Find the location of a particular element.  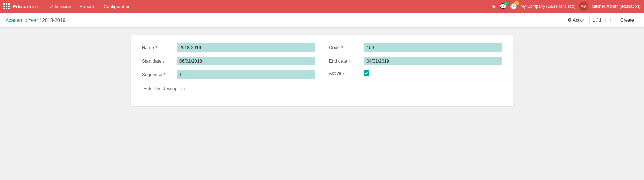

sequence-input is located at coordinates (246, 74).